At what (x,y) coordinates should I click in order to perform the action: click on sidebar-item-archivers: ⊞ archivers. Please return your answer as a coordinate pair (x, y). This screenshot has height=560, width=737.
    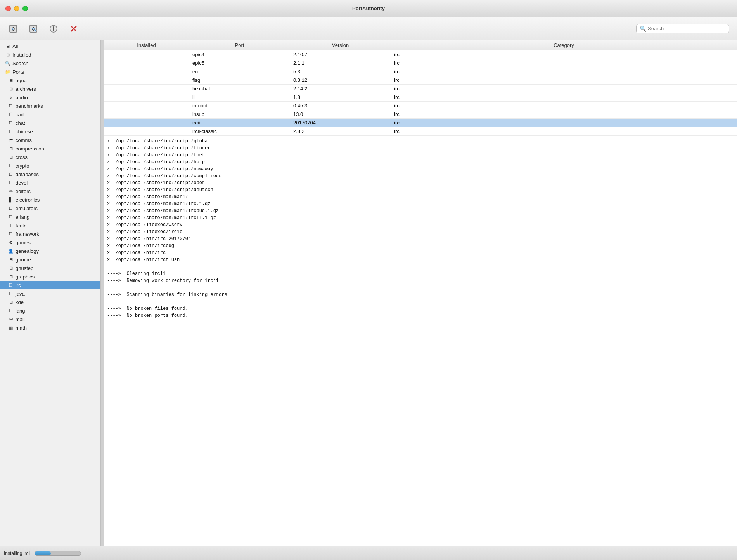
    Looking at the image, I should click on (50, 89).